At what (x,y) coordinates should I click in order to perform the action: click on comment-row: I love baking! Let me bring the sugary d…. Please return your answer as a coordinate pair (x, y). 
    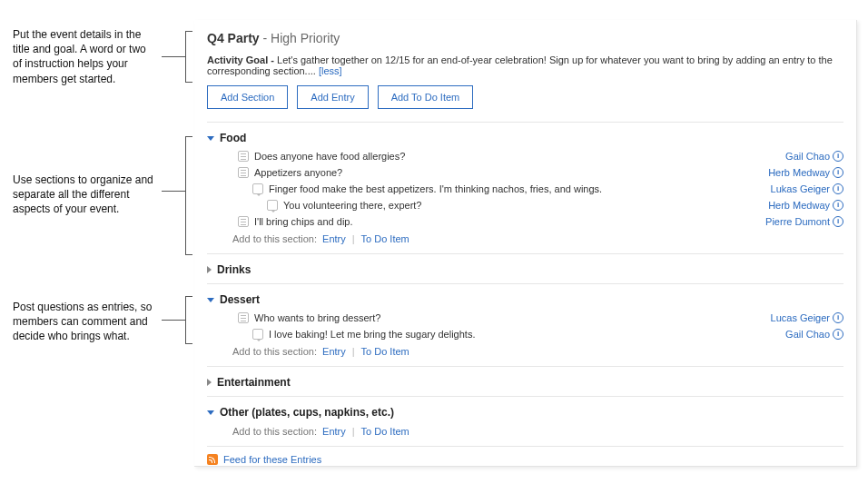
    Looking at the image, I should click on (528, 334).